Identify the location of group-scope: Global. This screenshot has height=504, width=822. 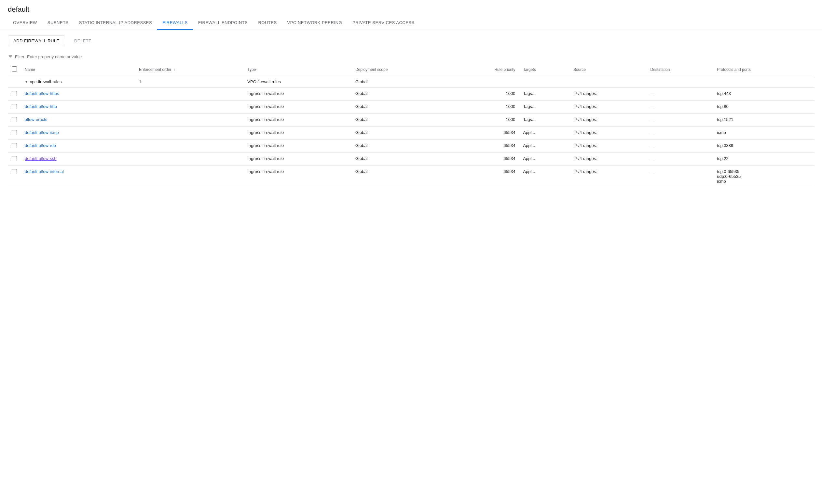
(400, 82).